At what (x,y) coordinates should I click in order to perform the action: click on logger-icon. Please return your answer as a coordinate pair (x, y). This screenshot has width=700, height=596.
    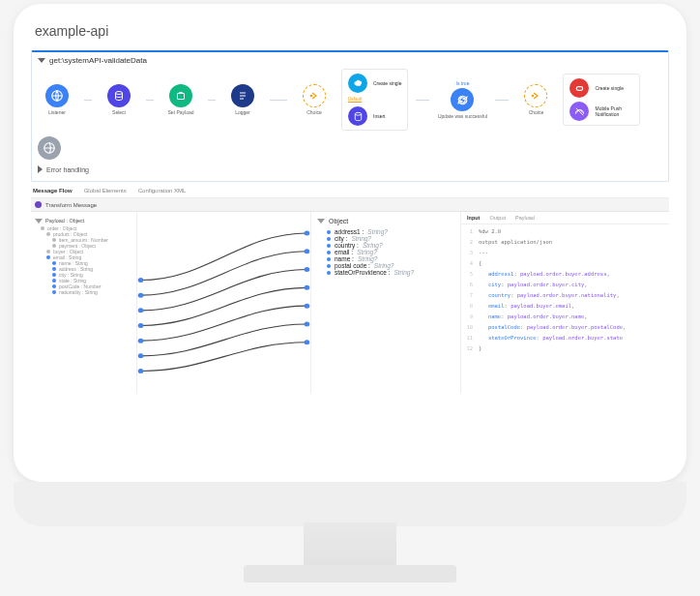
    Looking at the image, I should click on (243, 96).